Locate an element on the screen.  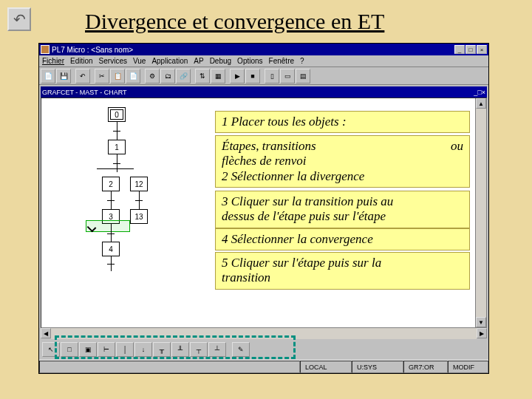
instruction-2: Étapes, transitions ou flèches de renvoi… is located at coordinates (343, 161).